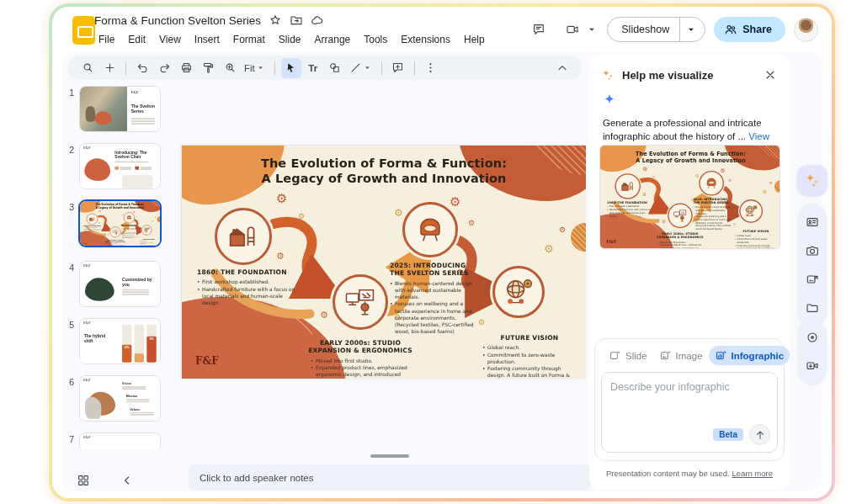 The width and height of the screenshot is (862, 504). Describe the element at coordinates (83, 480) in the screenshot. I see `grid-view-icon` at that location.